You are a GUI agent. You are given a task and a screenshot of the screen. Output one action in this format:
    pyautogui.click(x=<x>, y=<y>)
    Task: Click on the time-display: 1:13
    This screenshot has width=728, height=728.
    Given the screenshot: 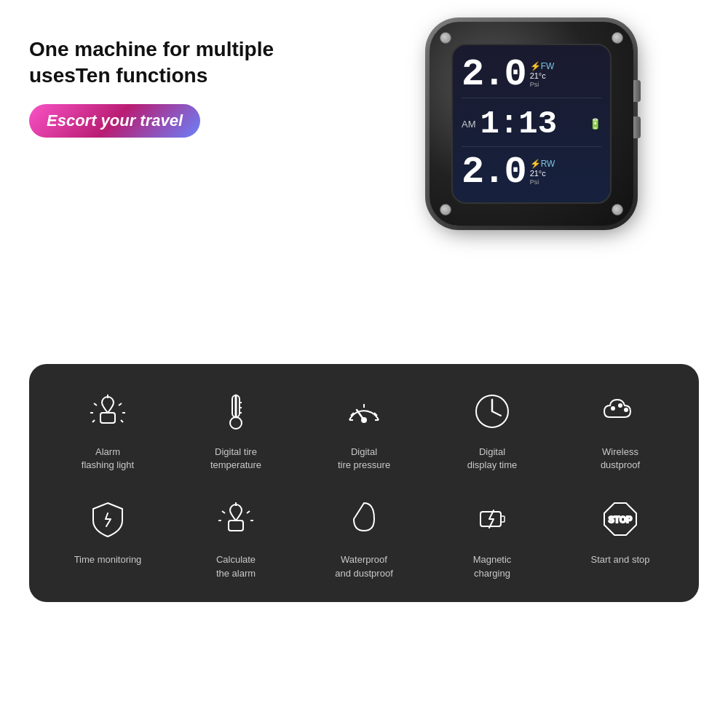 What is the action you would take?
    pyautogui.click(x=519, y=124)
    